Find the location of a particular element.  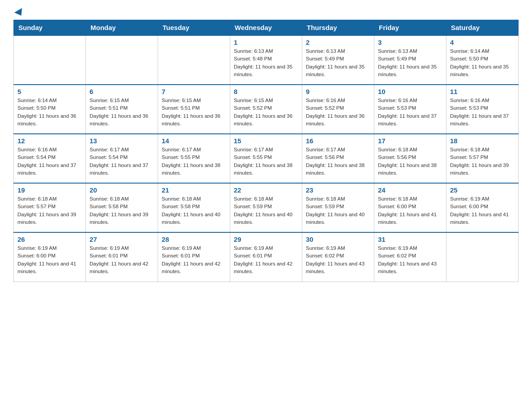

day-number: 6 is located at coordinates (122, 91).